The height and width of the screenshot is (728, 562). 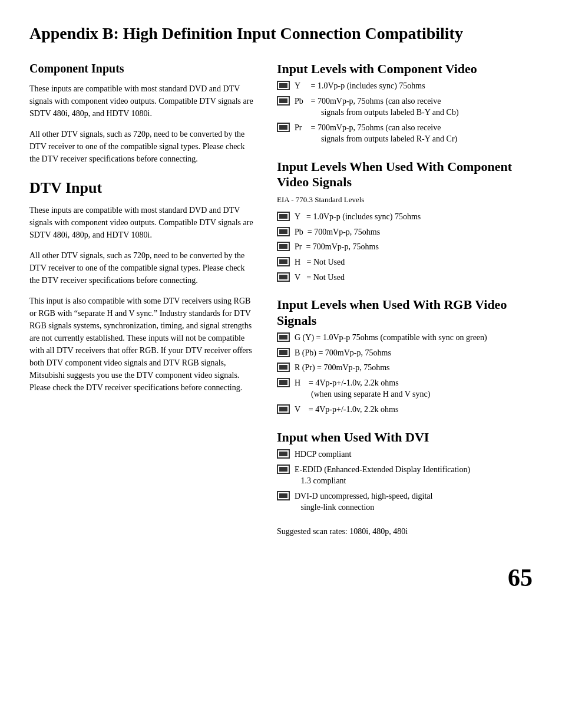 What do you see at coordinates (405, 278) in the screenshot?
I see `list-item: V = Not Used` at bounding box center [405, 278].